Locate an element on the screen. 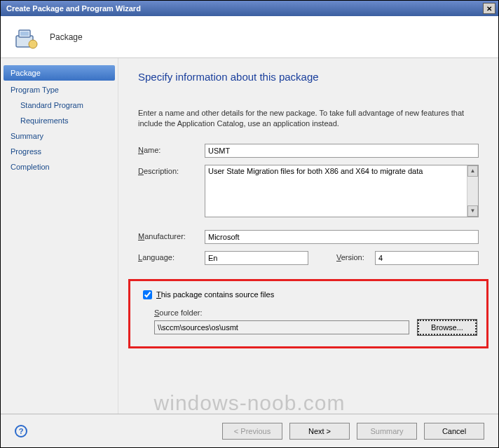 The height and width of the screenshot is (448, 499). language-input is located at coordinates (257, 258).